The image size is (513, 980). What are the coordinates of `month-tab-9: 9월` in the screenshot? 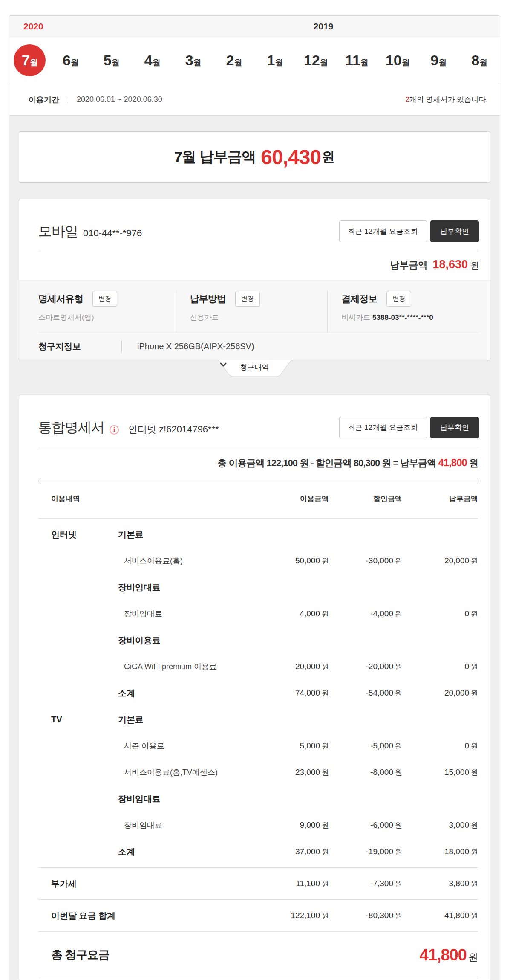 It's located at (438, 61).